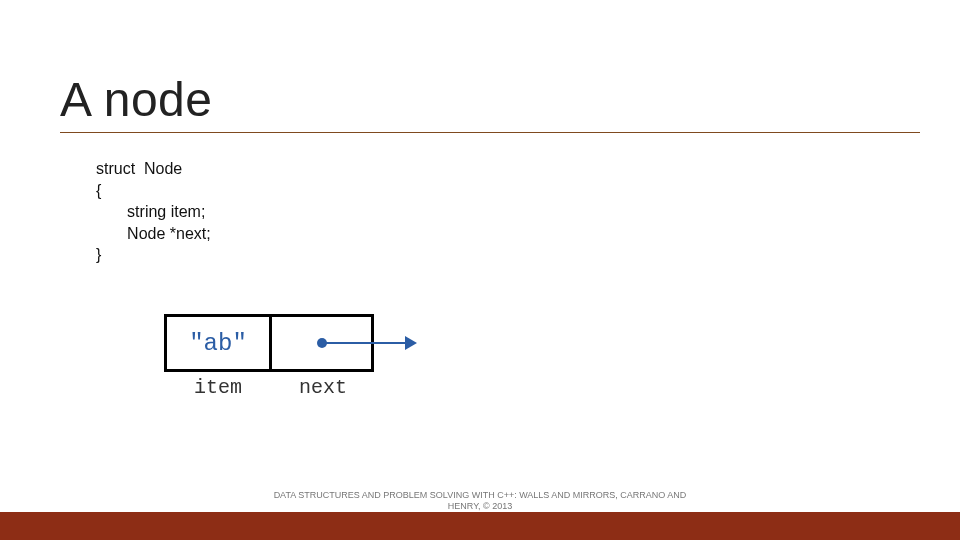 This screenshot has width=960, height=540. I want to click on cell-labels: item next, so click(269, 388).